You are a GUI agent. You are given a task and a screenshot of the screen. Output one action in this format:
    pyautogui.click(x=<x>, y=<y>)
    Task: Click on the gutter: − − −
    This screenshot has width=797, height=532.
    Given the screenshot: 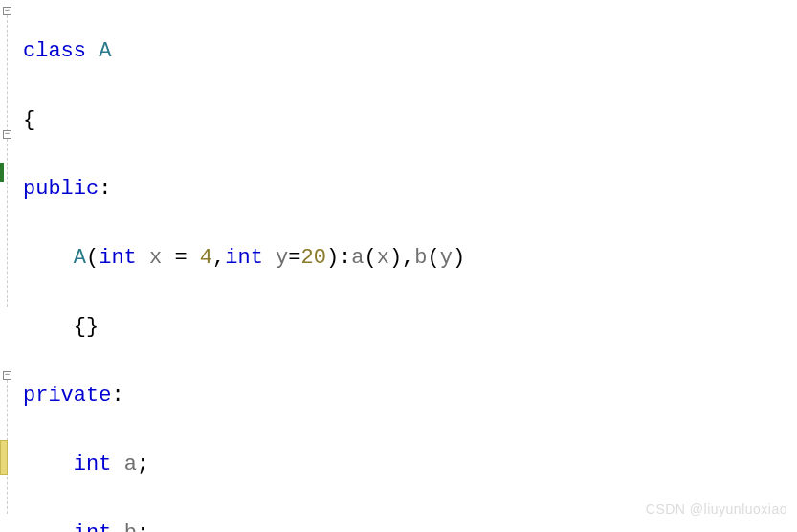 What is the action you would take?
    pyautogui.click(x=8, y=266)
    